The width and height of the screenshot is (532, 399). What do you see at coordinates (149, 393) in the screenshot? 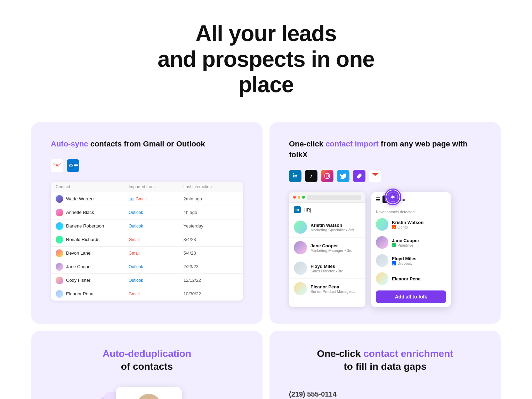
I see `dedup-main-card: Brooklyn Simmons Marketing Manager` at bounding box center [149, 393].